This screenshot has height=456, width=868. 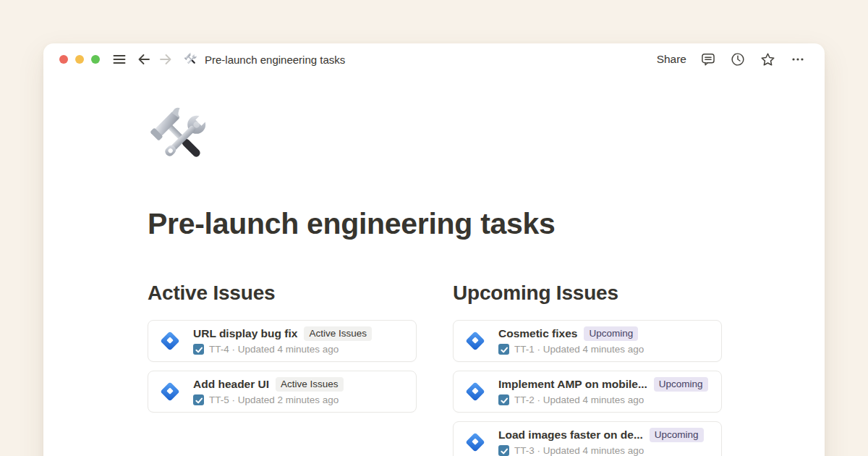 What do you see at coordinates (434, 59) in the screenshot?
I see `toolbar: Pre-launch engineering tasks Share` at bounding box center [434, 59].